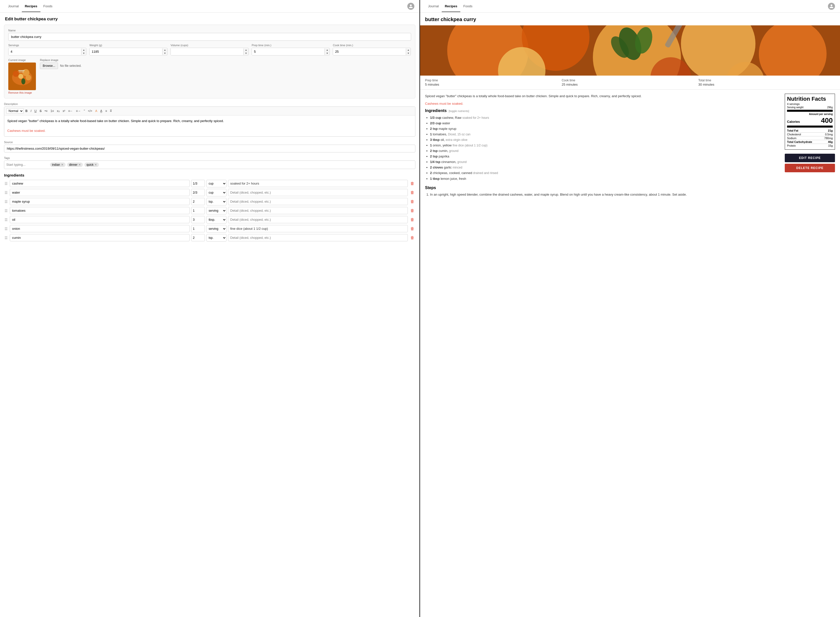  Describe the element at coordinates (165, 53) in the screenshot. I see `weight-down: ▼` at that location.